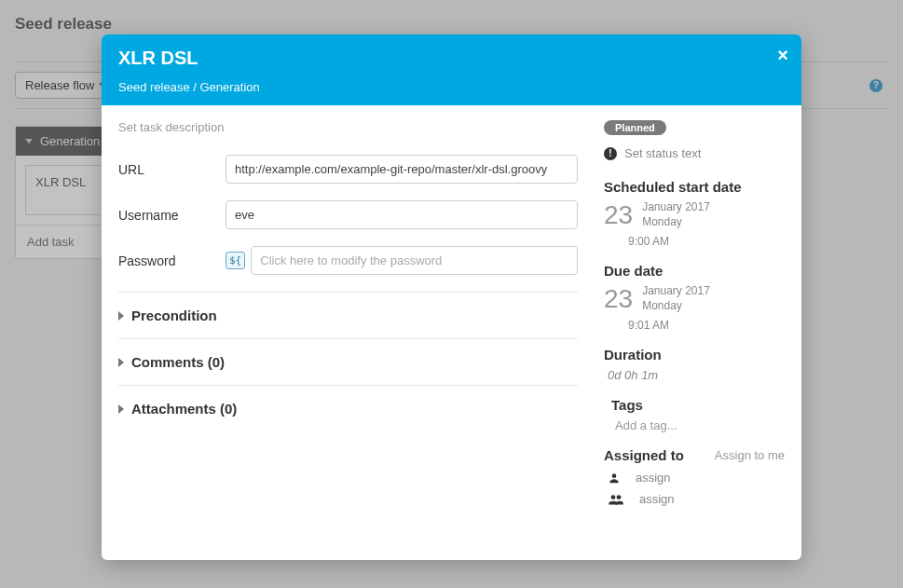 The image size is (903, 588). I want to click on due-day: 23, so click(619, 299).